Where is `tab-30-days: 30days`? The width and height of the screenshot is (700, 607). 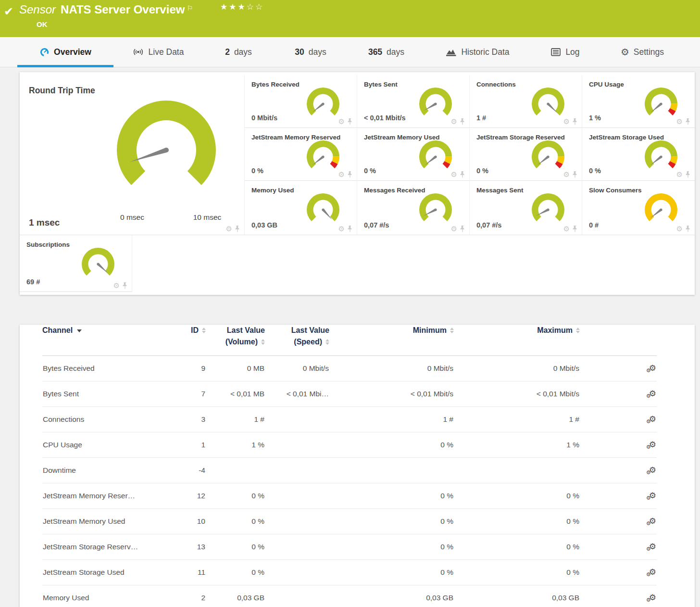
tab-30-days: 30days is located at coordinates (311, 52).